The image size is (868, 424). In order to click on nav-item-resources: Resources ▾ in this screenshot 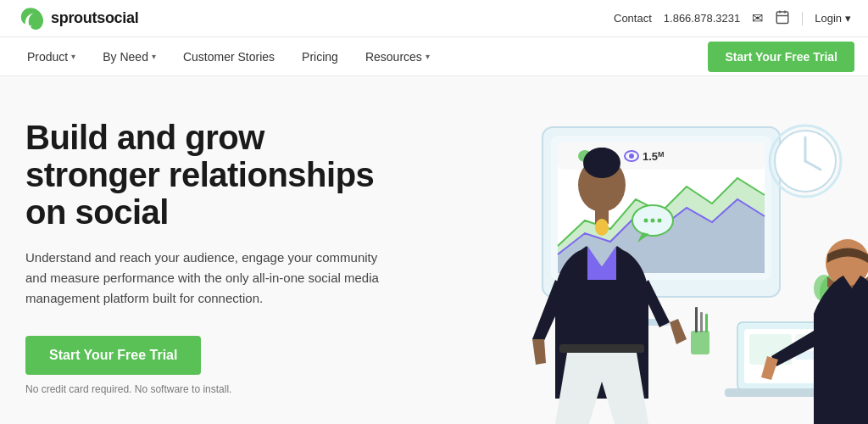, I will do `click(398, 57)`.